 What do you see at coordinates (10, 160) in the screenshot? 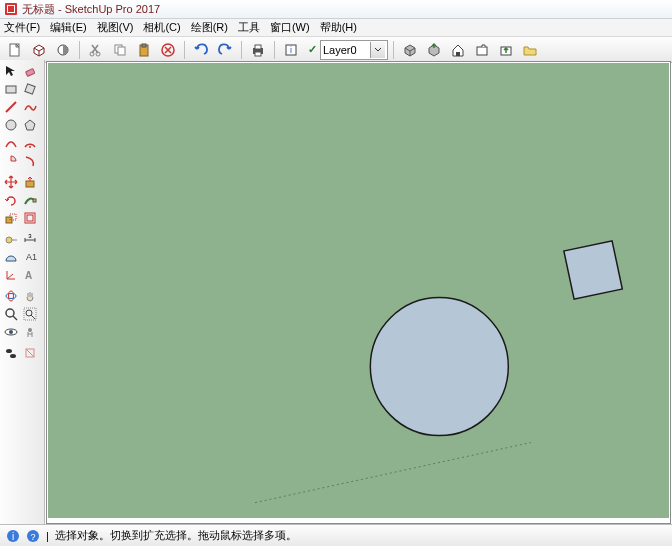
I see `pie-tool-icon` at bounding box center [10, 160].